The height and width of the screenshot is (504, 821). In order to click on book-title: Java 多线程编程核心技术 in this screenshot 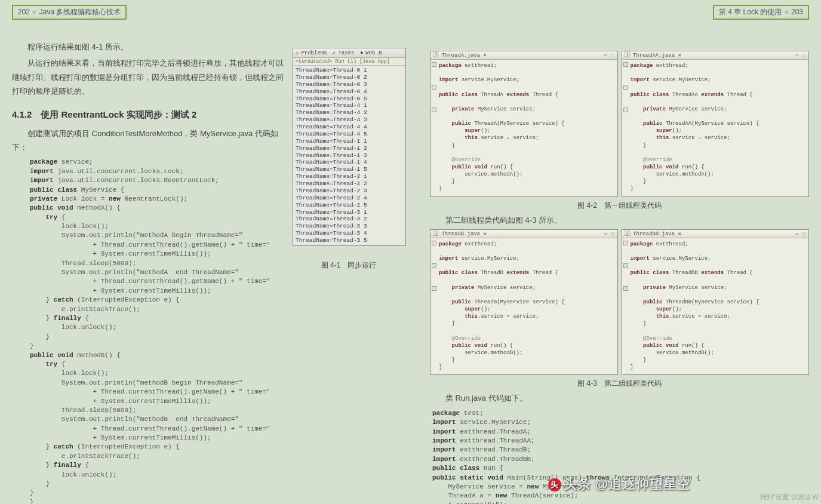, I will do `click(80, 12)`.